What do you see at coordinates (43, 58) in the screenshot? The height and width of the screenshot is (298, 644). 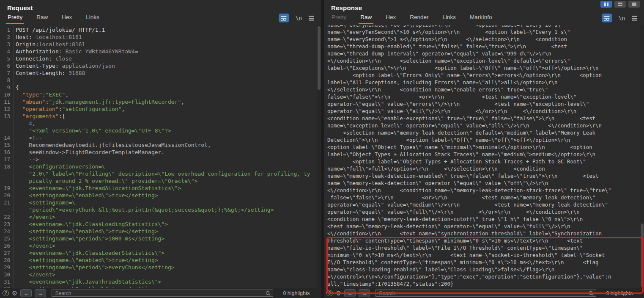 I see `code-text: Connection: close` at bounding box center [43, 58].